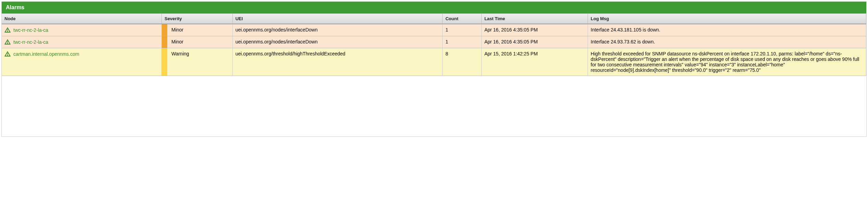 The height and width of the screenshot is (208, 868). Describe the element at coordinates (434, 8) in the screenshot. I see `panel-title: Alarms` at that location.